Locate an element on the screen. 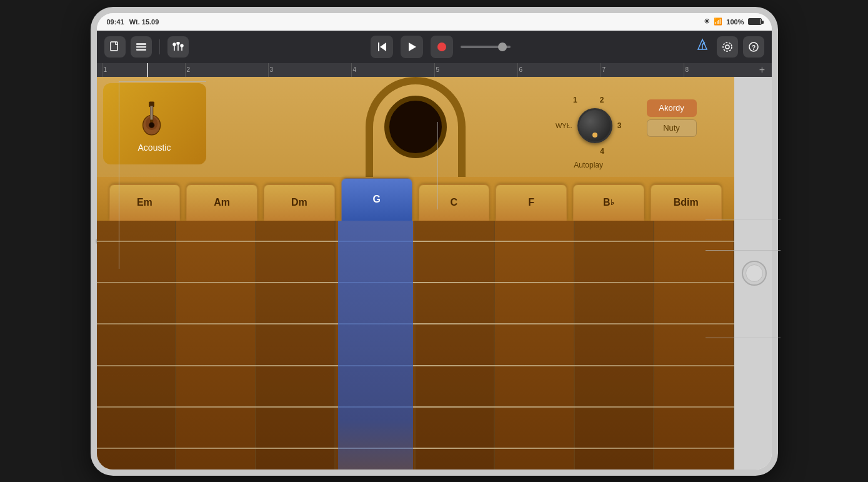  skip-bar is located at coordinates (379, 47).